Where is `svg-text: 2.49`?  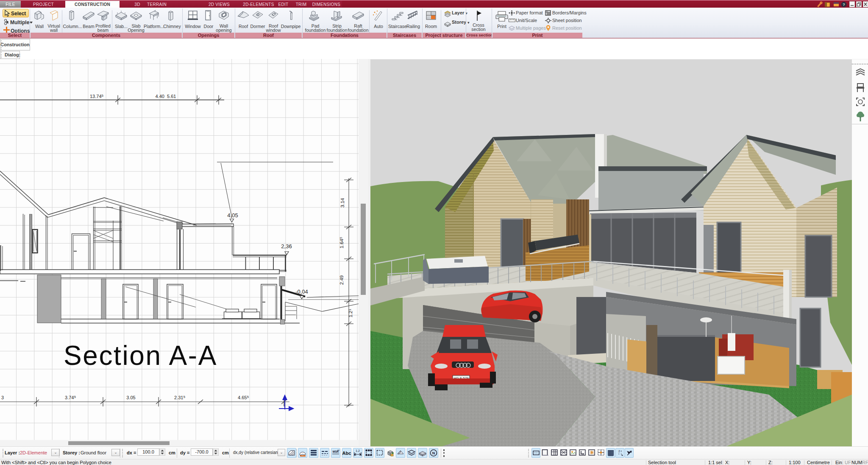 svg-text: 2.49 is located at coordinates (342, 280).